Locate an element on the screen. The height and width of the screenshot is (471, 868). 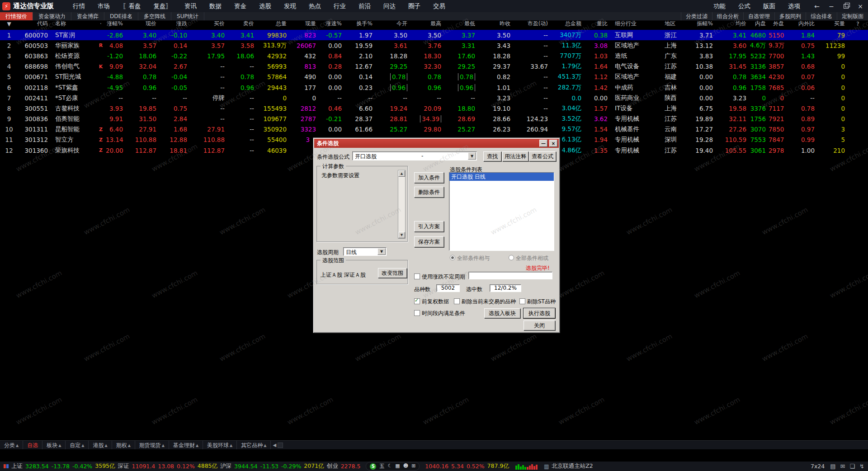
board-tab-港股: 港股▲ is located at coordinates (100, 445).